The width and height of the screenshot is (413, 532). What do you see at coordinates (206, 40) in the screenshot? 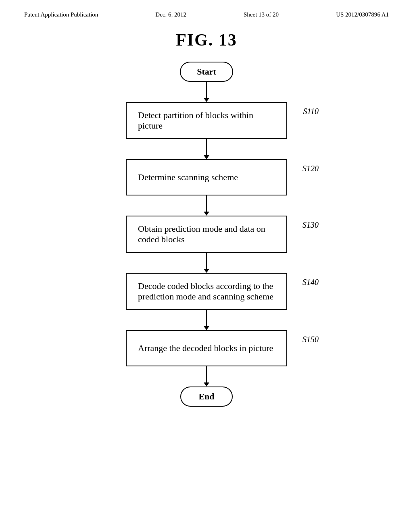
I see `figure-title: FIG. 13` at bounding box center [206, 40].